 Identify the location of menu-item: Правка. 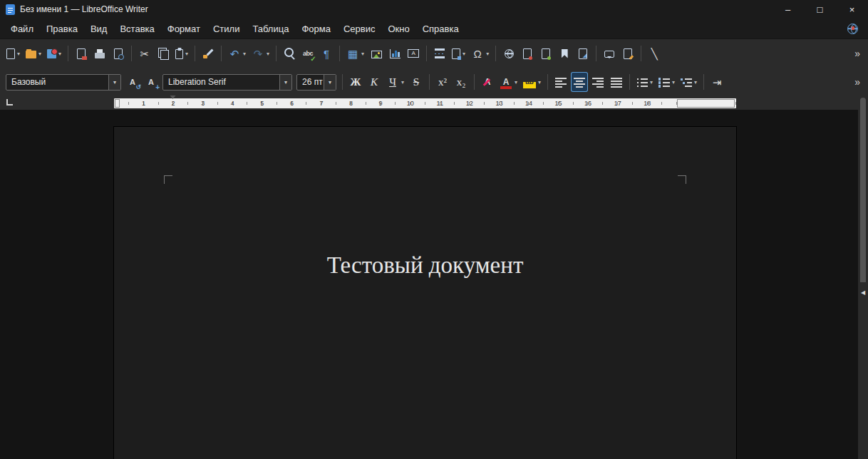
(62, 29).